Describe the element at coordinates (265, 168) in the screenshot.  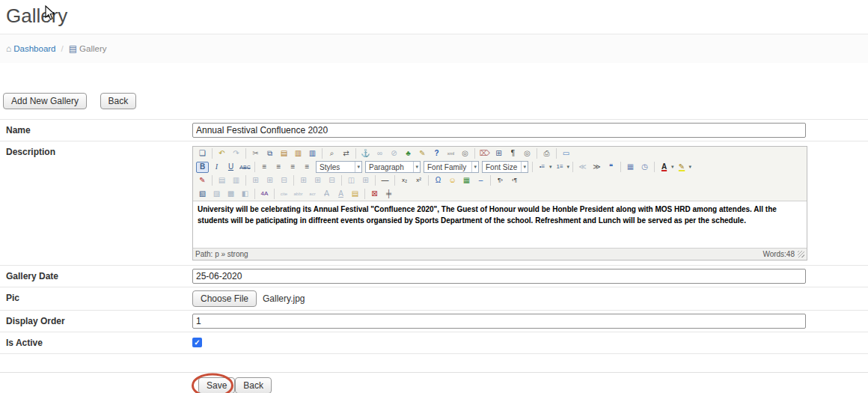
I see `align-left-icon: ≡` at that location.